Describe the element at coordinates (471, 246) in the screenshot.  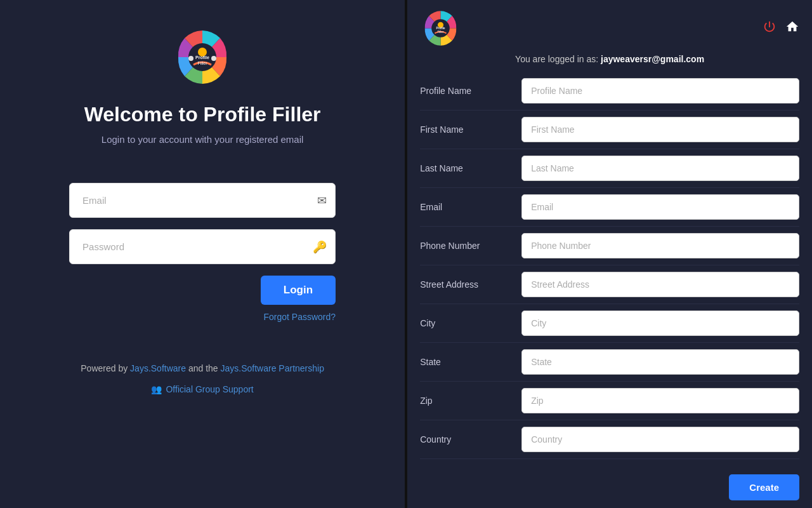
I see `form-label-phone-number: Phone Number` at that location.